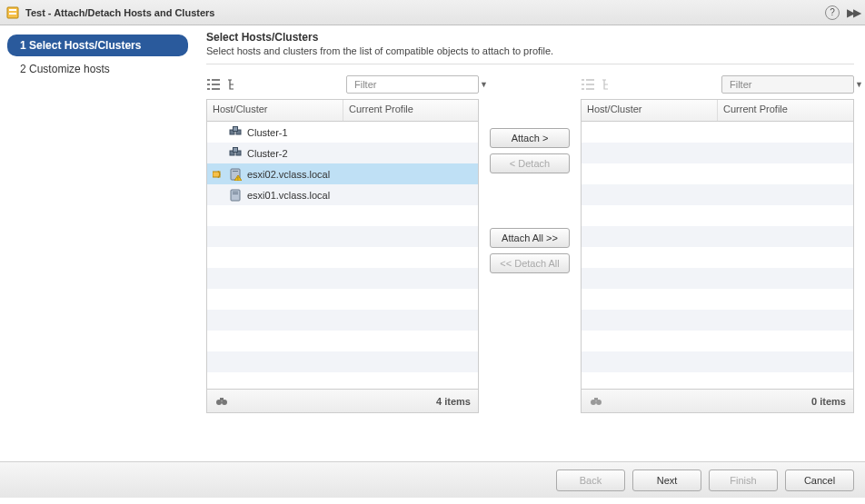  What do you see at coordinates (235, 174) in the screenshot?
I see `host-warn-icon: !` at bounding box center [235, 174].